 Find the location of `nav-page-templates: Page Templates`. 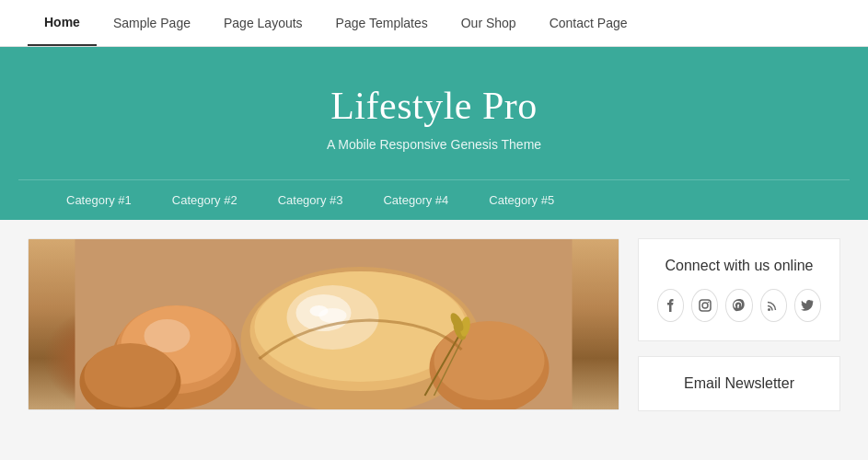

nav-page-templates: Page Templates is located at coordinates (382, 23).